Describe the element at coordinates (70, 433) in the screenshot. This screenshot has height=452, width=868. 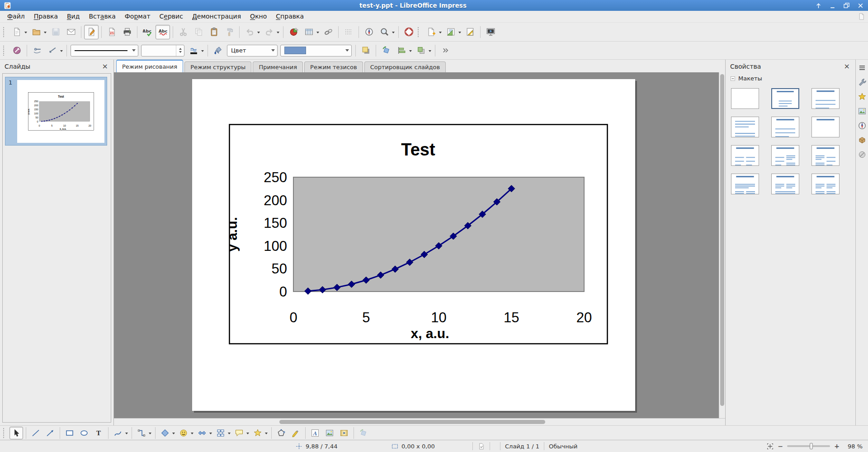
I see `rectangle-button` at that location.